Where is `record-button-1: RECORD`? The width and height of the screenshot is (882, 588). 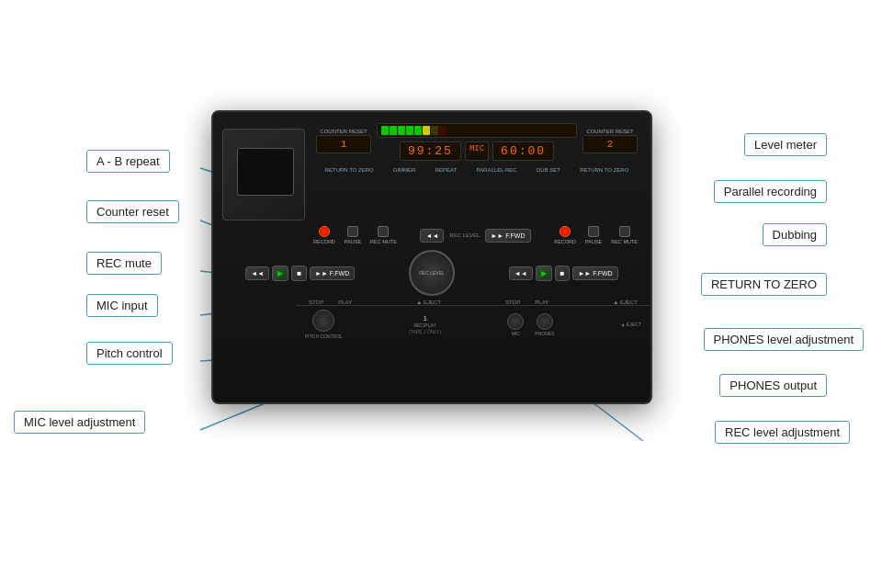
record-button-1: RECORD is located at coordinates (324, 235).